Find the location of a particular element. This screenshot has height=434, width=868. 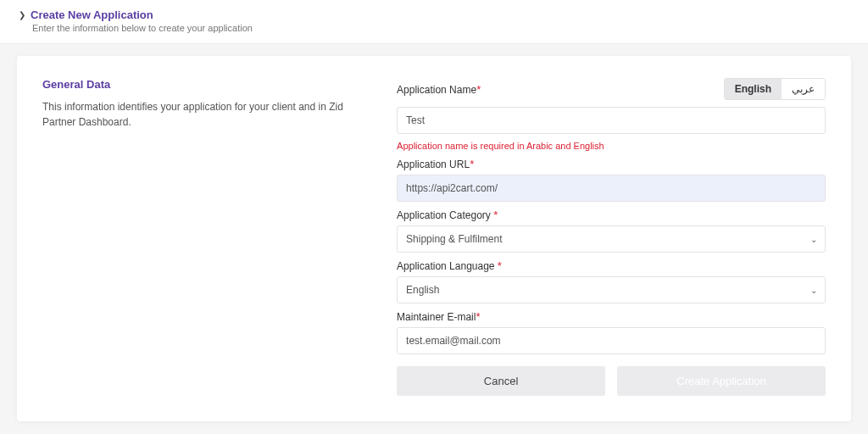

page-header: ❯ Create New Application Enter the infor… is located at coordinates (434, 22).